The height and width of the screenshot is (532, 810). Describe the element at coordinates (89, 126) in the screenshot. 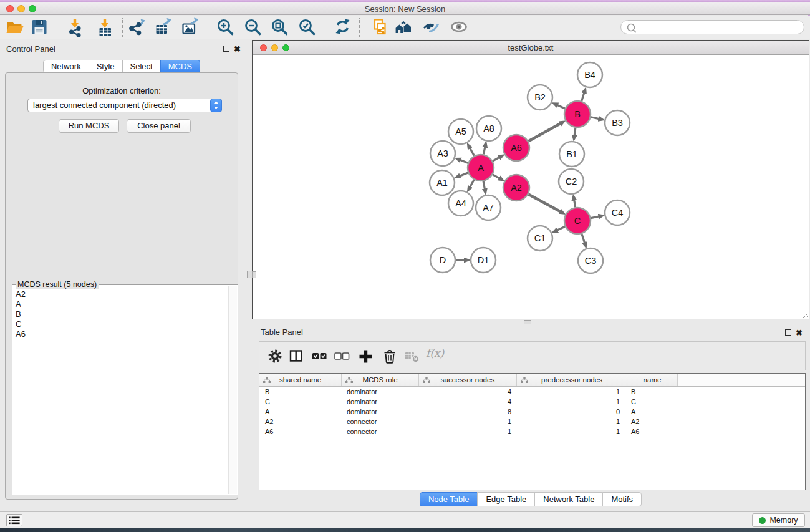

I see `run-mcds-button: Run MCDS` at that location.